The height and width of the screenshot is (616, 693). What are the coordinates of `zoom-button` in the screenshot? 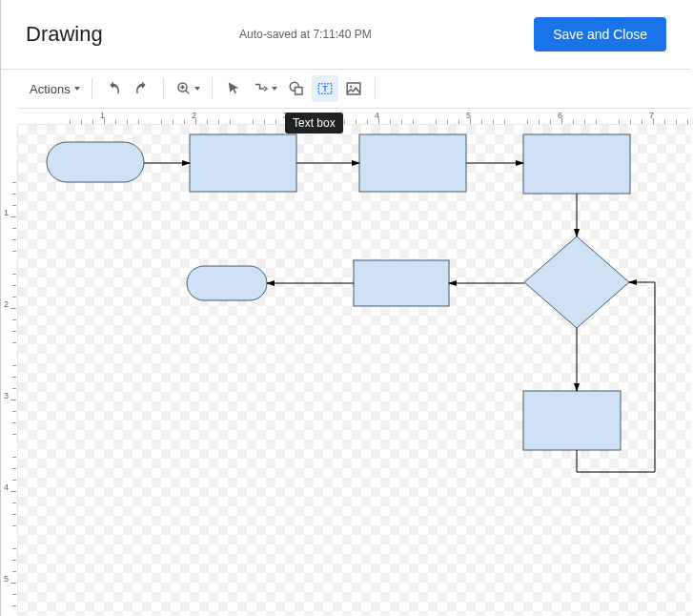 It's located at (188, 89).